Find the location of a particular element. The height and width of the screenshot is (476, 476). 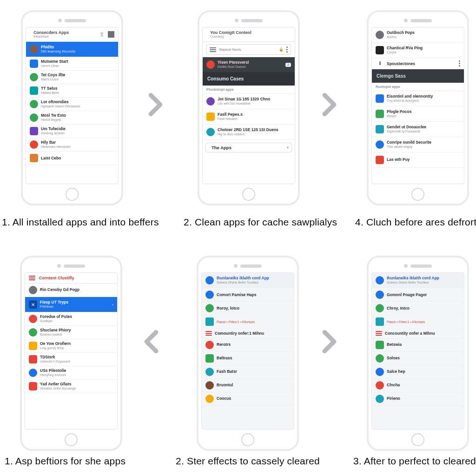

list-item: Coocus is located at coordinates (248, 399).